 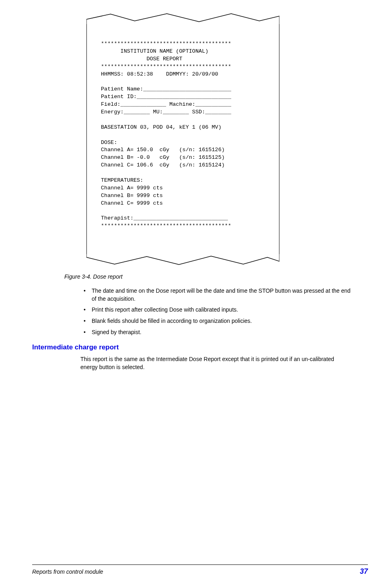 What do you see at coordinates (166, 89) in the screenshot?
I see `patient-name-line: Patient Name:___________________________` at bounding box center [166, 89].